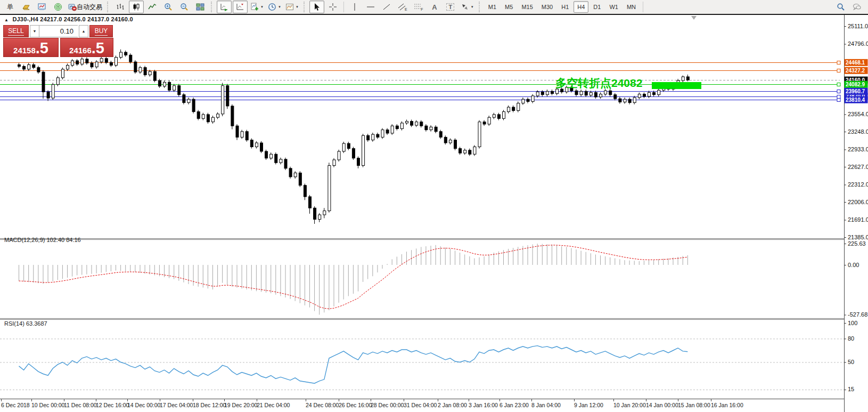  Describe the element at coordinates (275, 7) in the screenshot. I see `periods-button: ▼` at that location.